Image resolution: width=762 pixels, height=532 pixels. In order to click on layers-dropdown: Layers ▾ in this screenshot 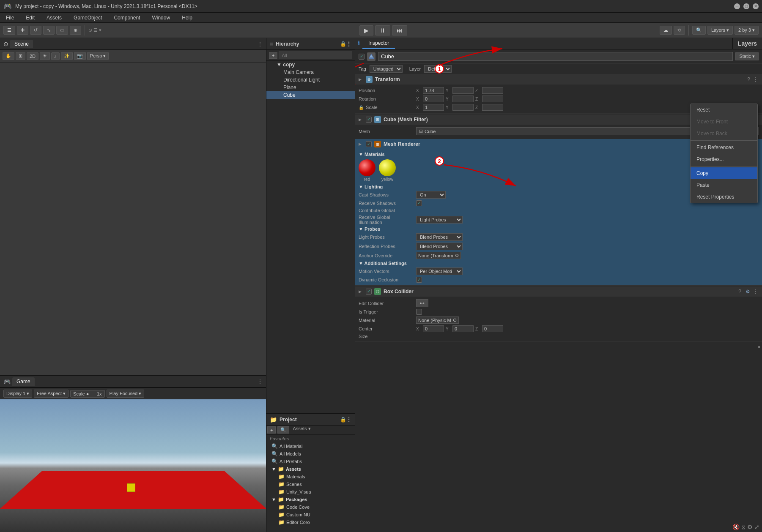, I will do `click(720, 30)`.